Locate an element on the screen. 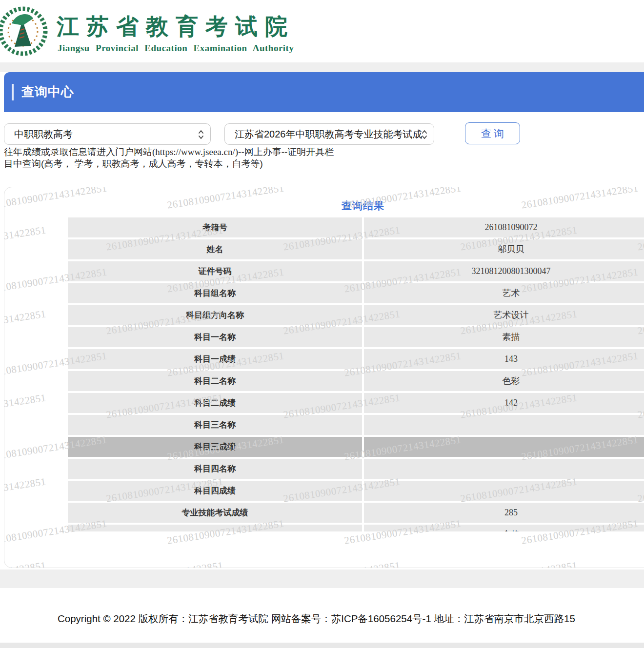 The width and height of the screenshot is (644, 648). result-row: 科目四名称 is located at coordinates (356, 469).